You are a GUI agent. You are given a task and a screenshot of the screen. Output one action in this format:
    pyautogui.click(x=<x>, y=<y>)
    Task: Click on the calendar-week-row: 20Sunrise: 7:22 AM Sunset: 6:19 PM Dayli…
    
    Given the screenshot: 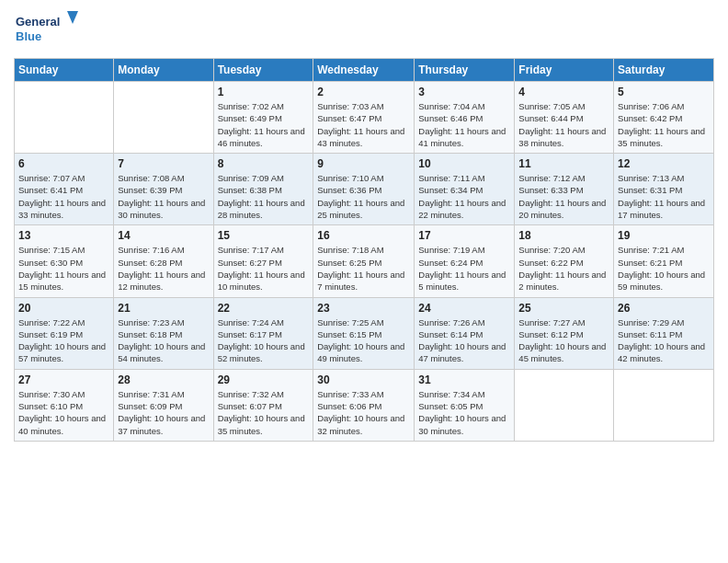 What is the action you would take?
    pyautogui.click(x=364, y=333)
    